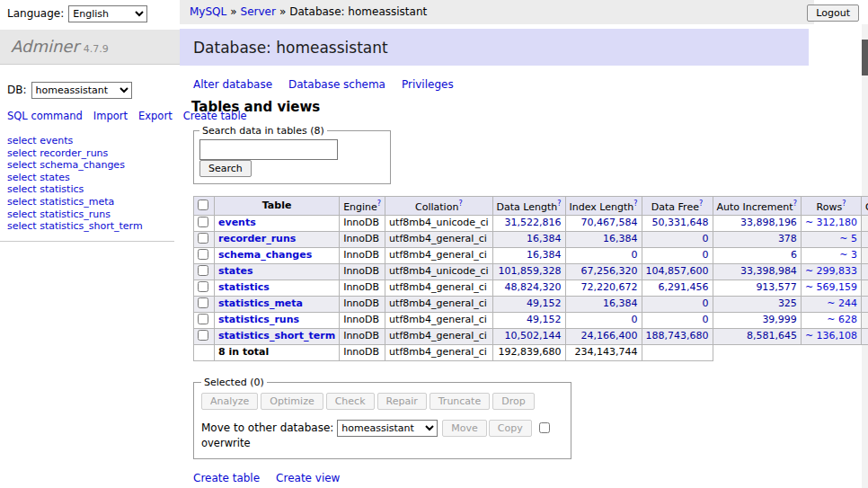 The height and width of the screenshot is (488, 868). What do you see at coordinates (848, 255) in the screenshot?
I see `rows-link-schema_changes: ~ 3` at bounding box center [848, 255].